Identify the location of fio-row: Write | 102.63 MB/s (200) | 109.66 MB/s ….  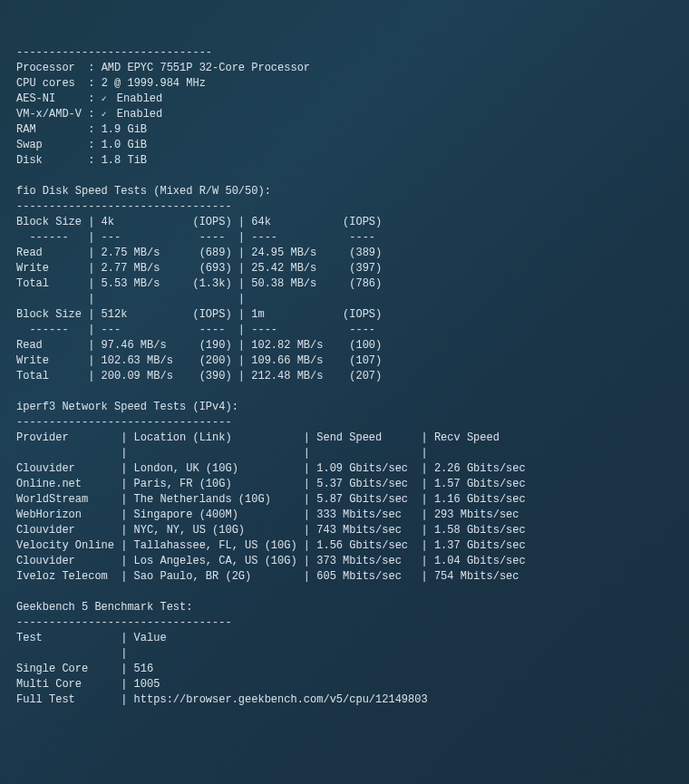
(199, 361).